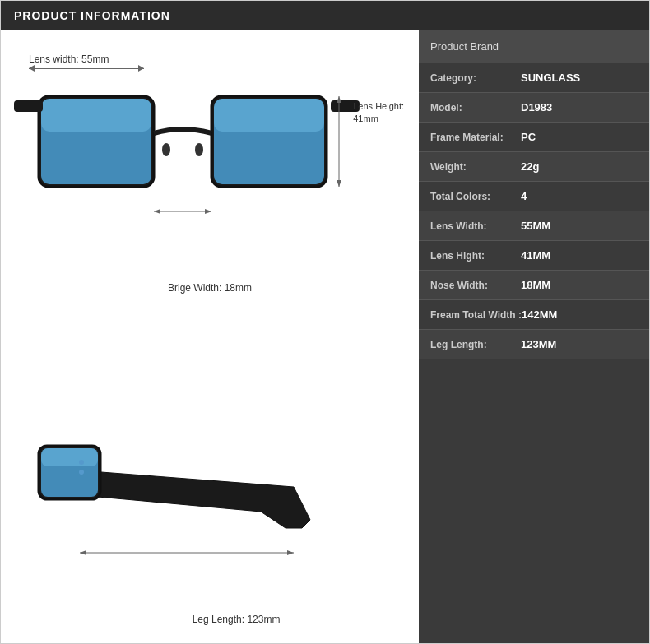  Describe the element at coordinates (534, 285) in the screenshot. I see `spec-row: Nose Width:18MM` at that location.